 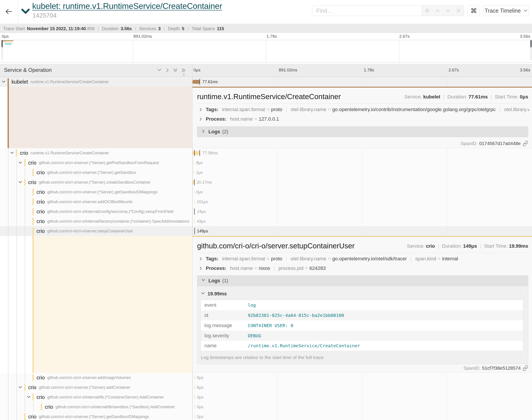 I want to click on span-detail-divider, so click(x=363, y=103).